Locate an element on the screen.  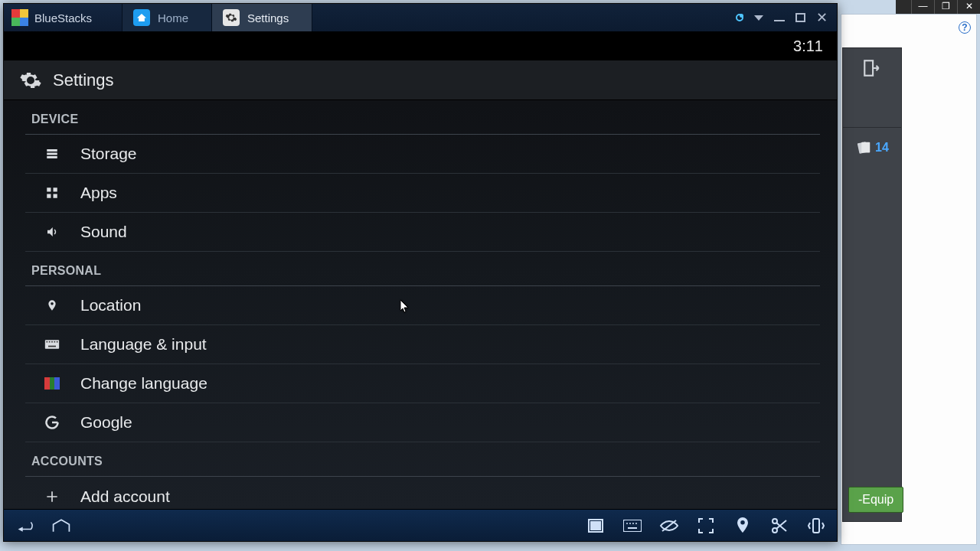
settings-item-label: Storage is located at coordinates (109, 154).